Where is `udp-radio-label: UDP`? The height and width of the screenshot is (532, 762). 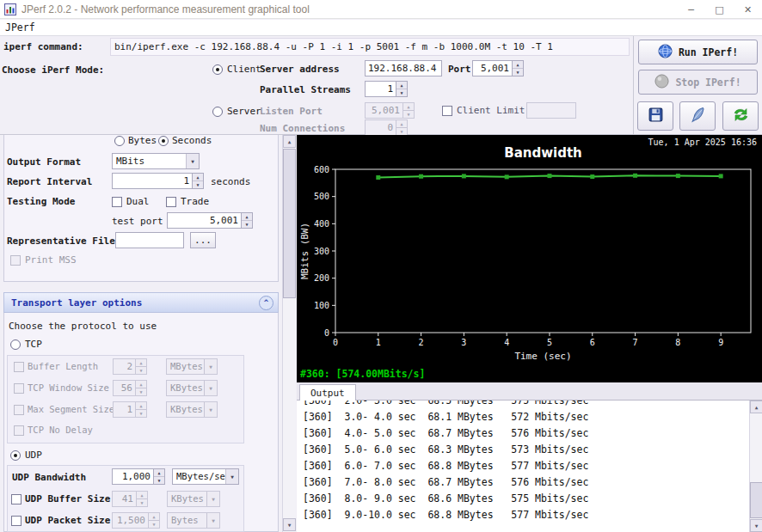
udp-radio-label: UDP is located at coordinates (34, 456).